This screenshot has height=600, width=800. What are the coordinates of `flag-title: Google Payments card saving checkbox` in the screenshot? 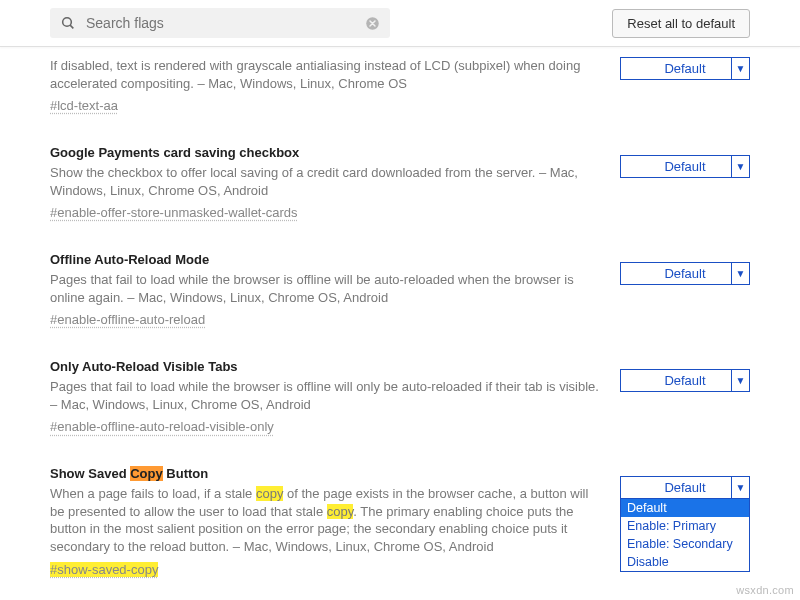 It's located at (326, 152).